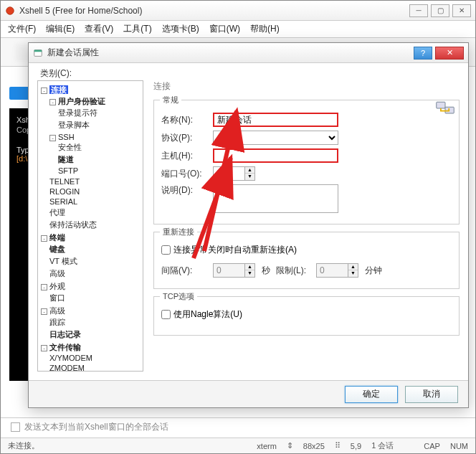 The height and width of the screenshot is (454, 476). I want to click on tree-tunnel: 隧道, so click(99, 159).